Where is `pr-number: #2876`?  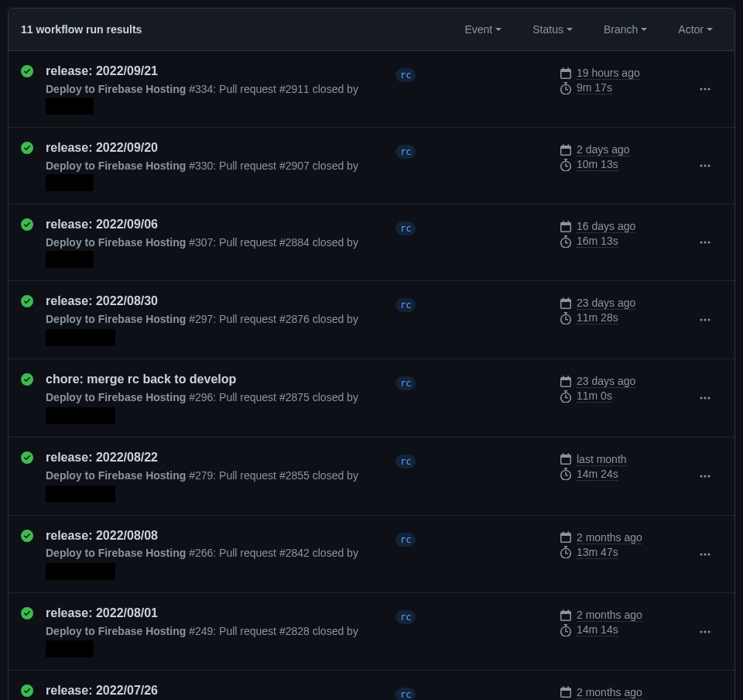 pr-number: #2876 is located at coordinates (294, 319).